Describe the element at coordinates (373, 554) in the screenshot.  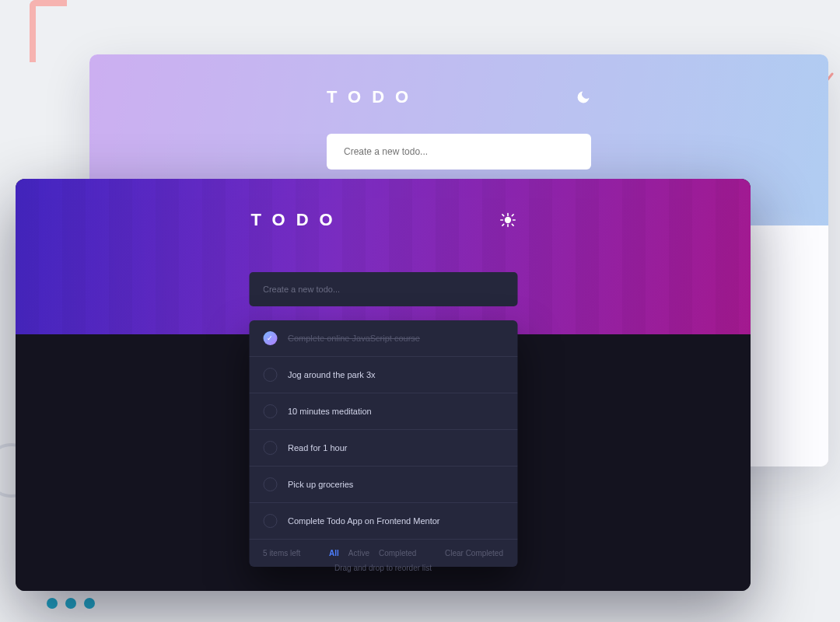
I see `filter-group: All Active Completed` at that location.